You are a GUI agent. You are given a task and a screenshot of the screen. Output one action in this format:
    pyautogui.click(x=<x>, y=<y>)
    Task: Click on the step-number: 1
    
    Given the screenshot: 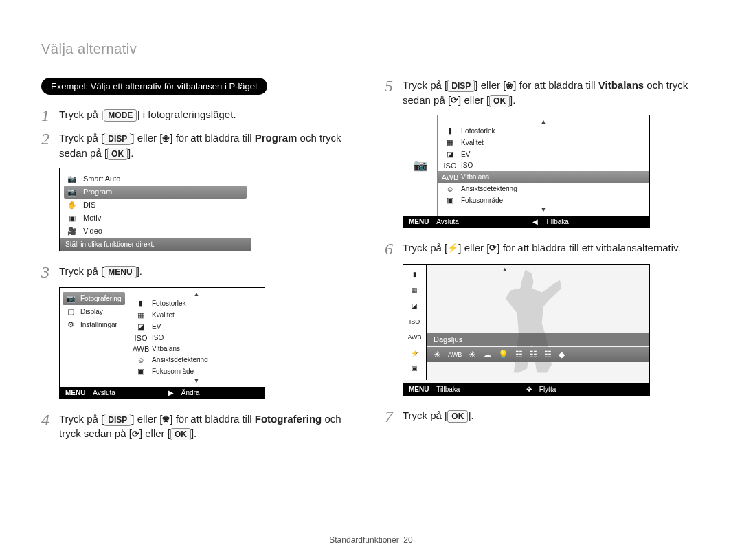 What is the action you would take?
    pyautogui.click(x=50, y=115)
    